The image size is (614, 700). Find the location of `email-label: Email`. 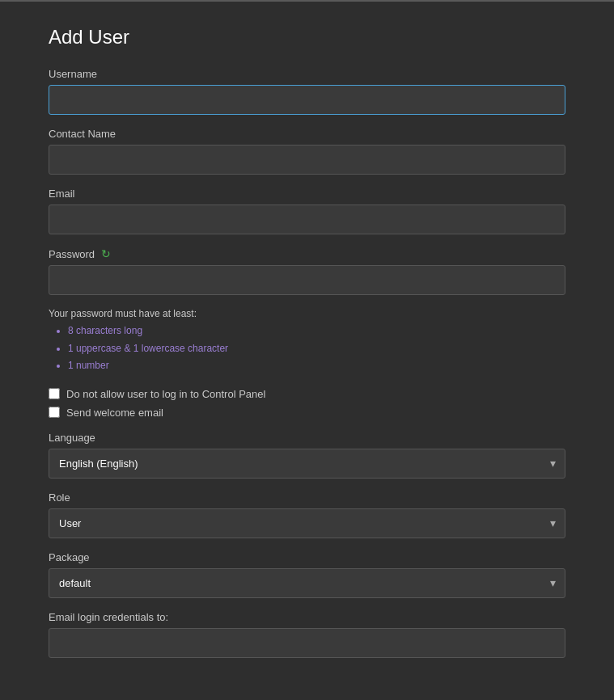

email-label: Email is located at coordinates (307, 194).